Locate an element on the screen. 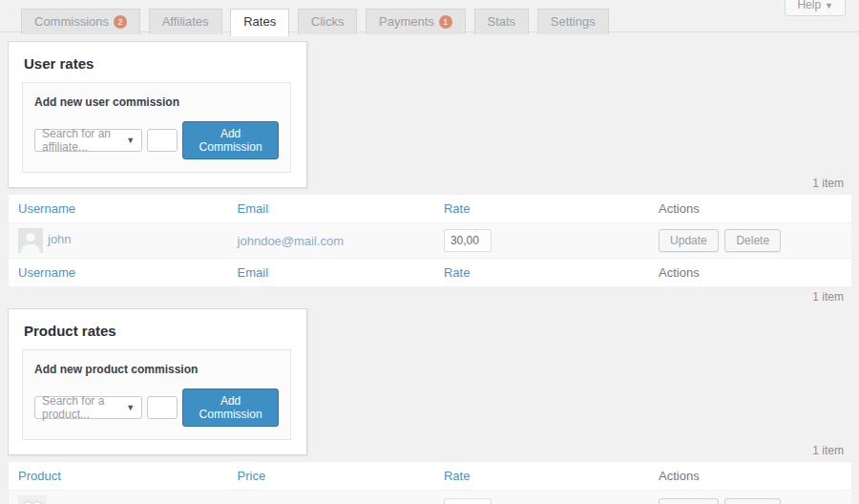 The width and height of the screenshot is (859, 504). tab-commissions: Commissions2 is located at coordinates (80, 21).